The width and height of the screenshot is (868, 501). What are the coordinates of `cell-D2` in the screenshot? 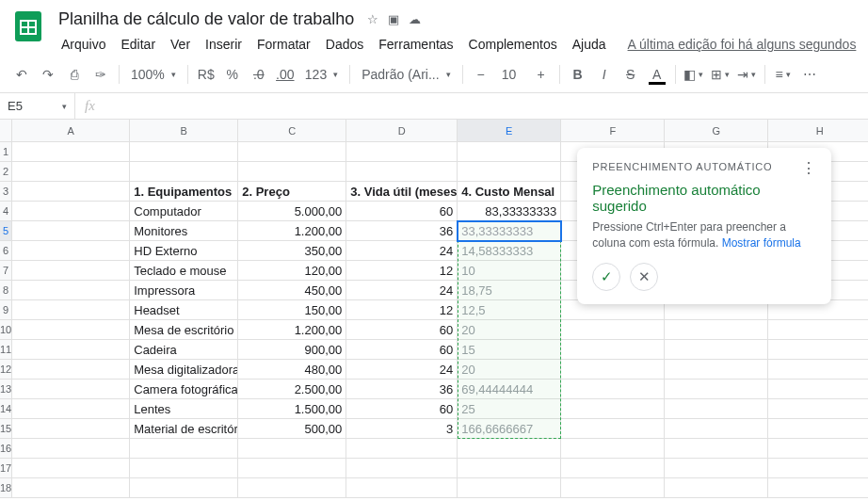 It's located at (402, 171).